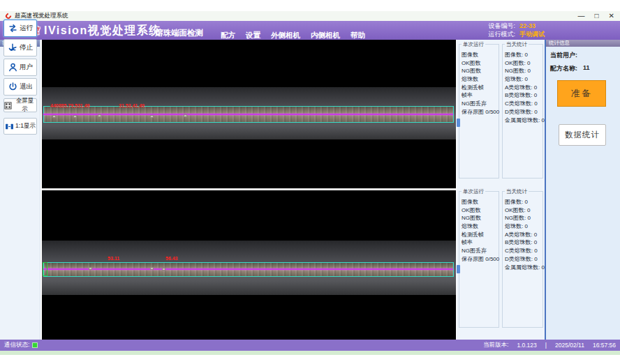 The height and width of the screenshot is (364, 620). What do you see at coordinates (103, 31) in the screenshot?
I see `app-title: IVision视觉处理系统` at bounding box center [103, 31].